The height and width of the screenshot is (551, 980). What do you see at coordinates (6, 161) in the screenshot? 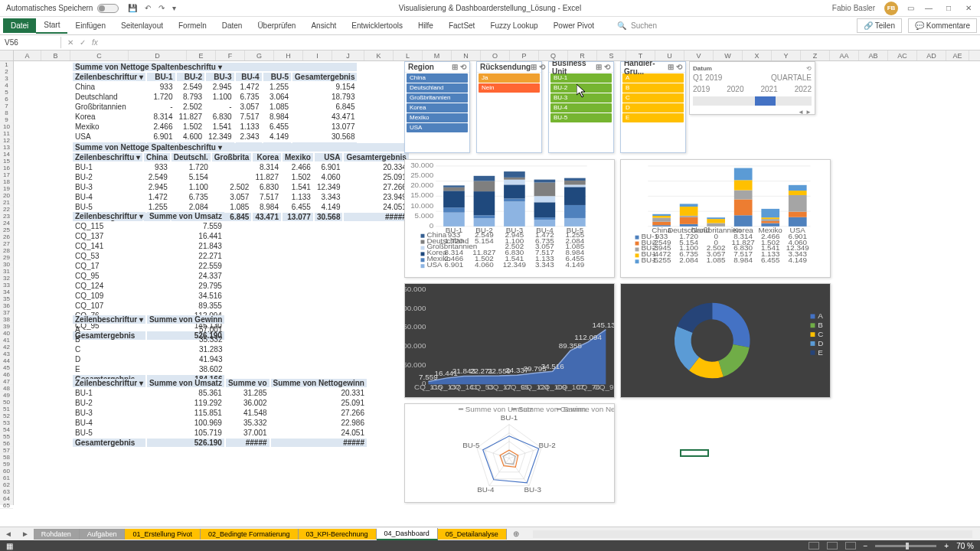
I see `row-header: 15` at bounding box center [6, 161].